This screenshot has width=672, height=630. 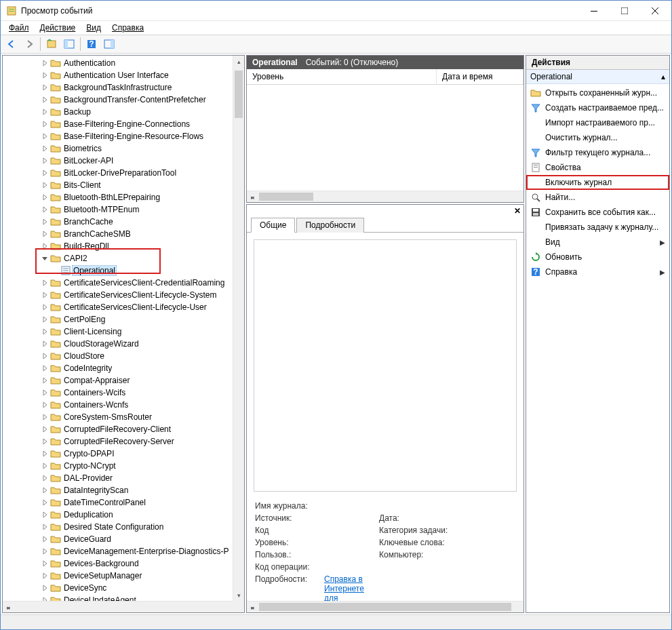 I want to click on tree-item: Base-Filtering-Engine-Connections, so click(x=123, y=124).